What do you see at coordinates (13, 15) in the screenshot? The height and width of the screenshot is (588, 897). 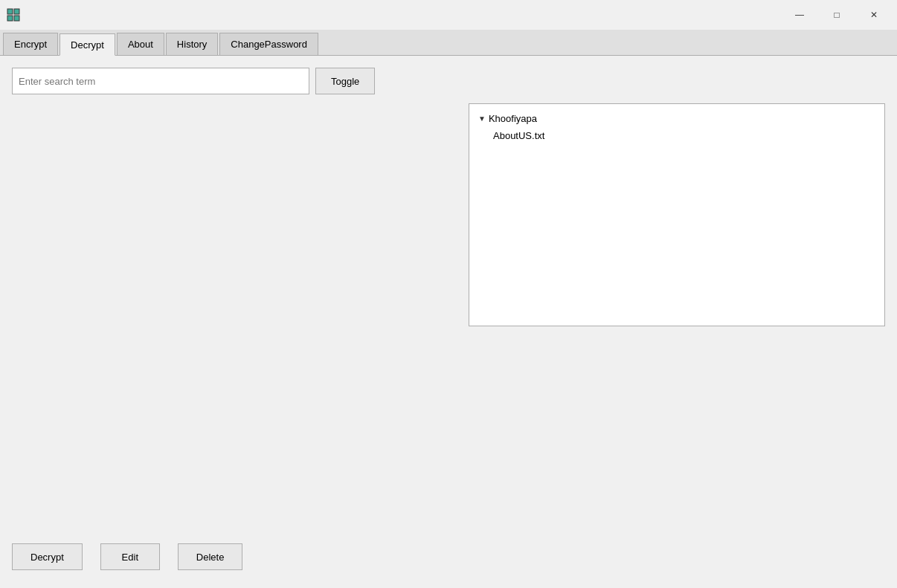 I see `app-icon` at bounding box center [13, 15].